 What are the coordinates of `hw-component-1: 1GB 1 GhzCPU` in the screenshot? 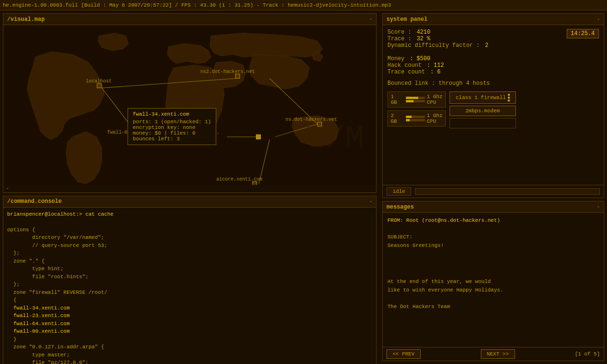 It's located at (416, 100).